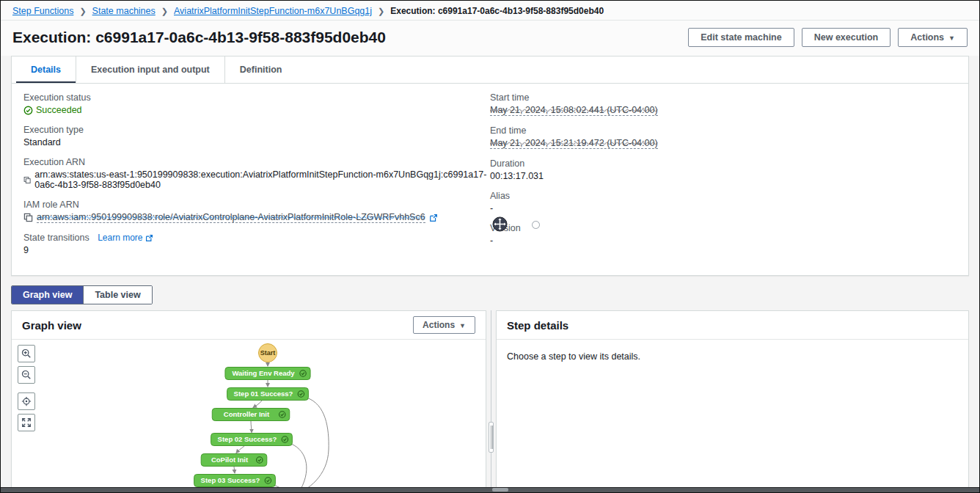 Image resolution: width=980 pixels, height=493 pixels. What do you see at coordinates (26, 401) in the screenshot?
I see `center-target-icon` at bounding box center [26, 401].